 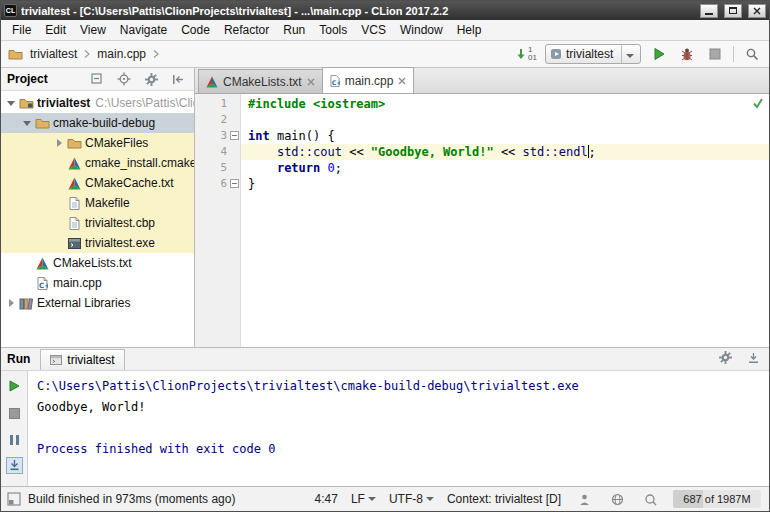 I want to click on run-settings-button, so click(x=725, y=357).